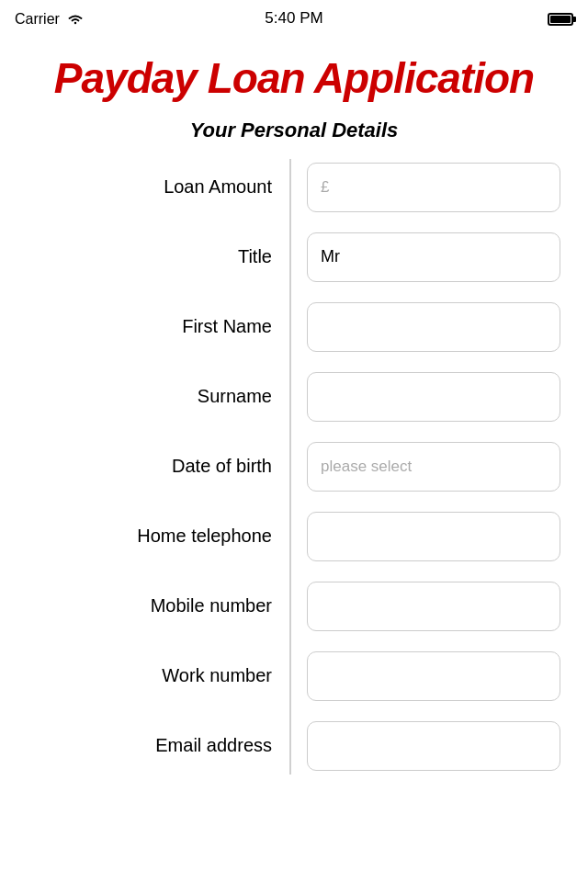 The image size is (588, 882). What do you see at coordinates (427, 676) in the screenshot?
I see `input-wrapper-work-number` at bounding box center [427, 676].